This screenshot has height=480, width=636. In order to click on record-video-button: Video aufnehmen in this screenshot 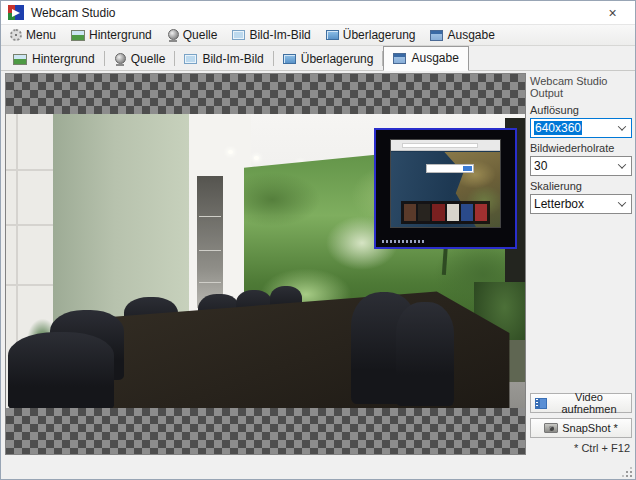, I will do `click(581, 403)`.